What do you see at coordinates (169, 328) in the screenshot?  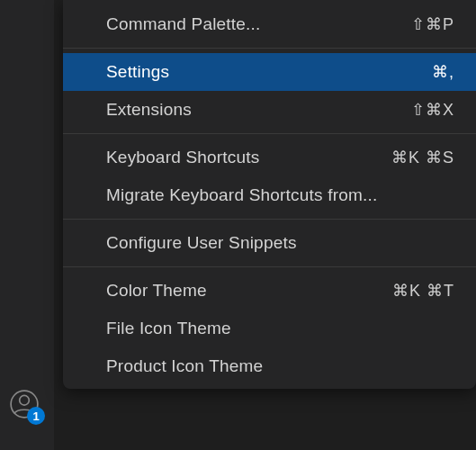 I see `menu-item-label: File Icon Theme` at bounding box center [169, 328].